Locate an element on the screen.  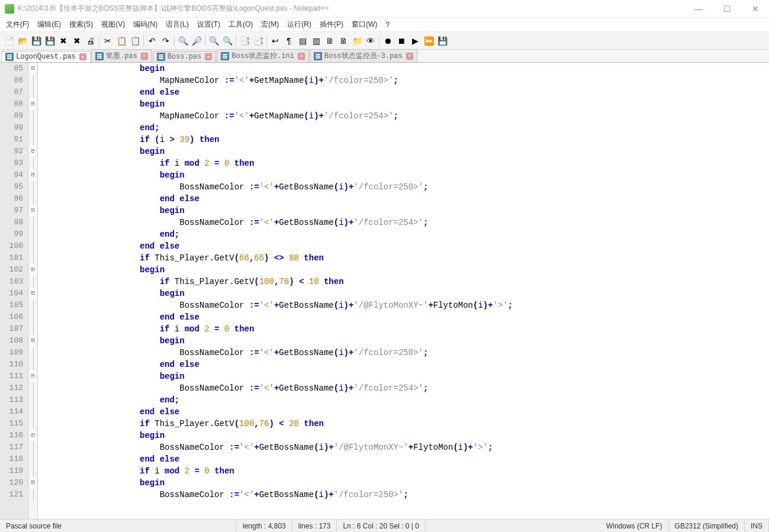
closeall-icon: ✖ is located at coordinates (77, 41).